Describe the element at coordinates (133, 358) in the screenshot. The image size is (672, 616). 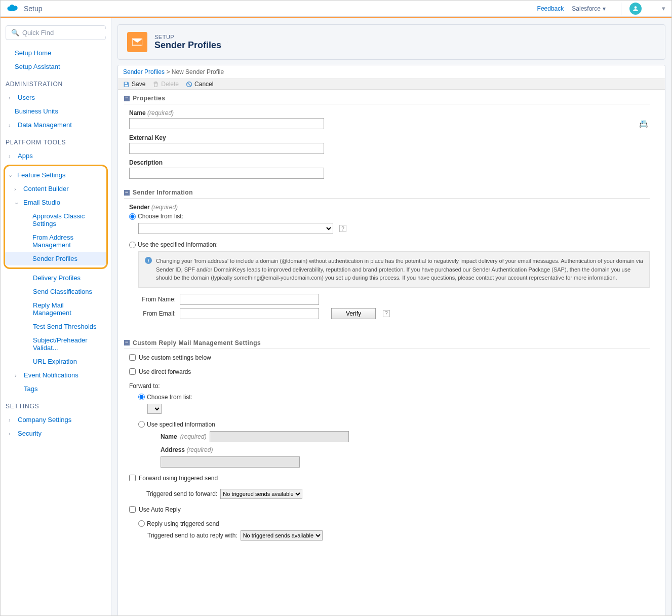
I see `cb-use-custom-settings` at that location.